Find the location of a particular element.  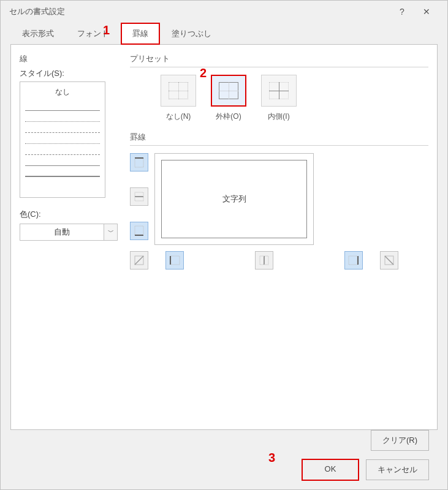

divider is located at coordinates (279, 67).